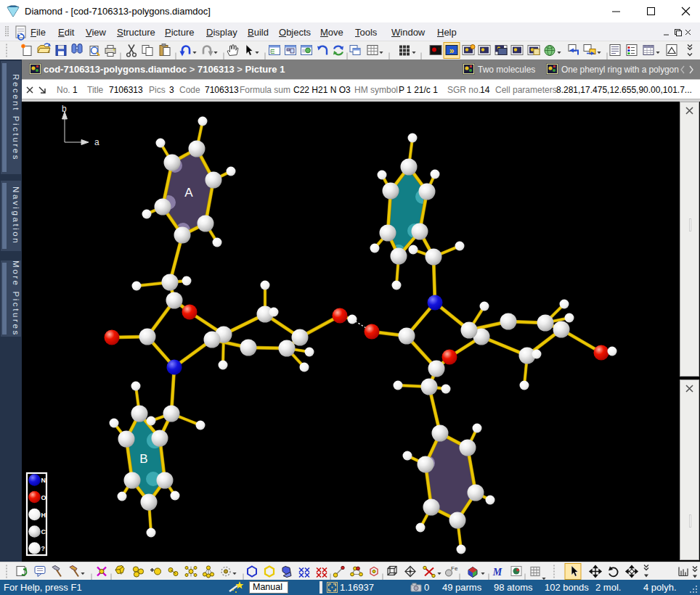 This screenshot has height=595, width=700. I want to click on svg-text: N, so click(44, 480).